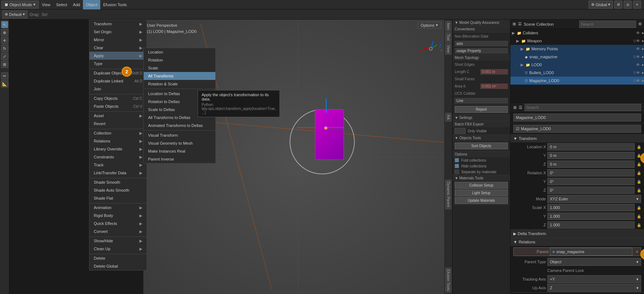  Describe the element at coordinates (448, 49) in the screenshot. I see `tab-view: View` at that location.